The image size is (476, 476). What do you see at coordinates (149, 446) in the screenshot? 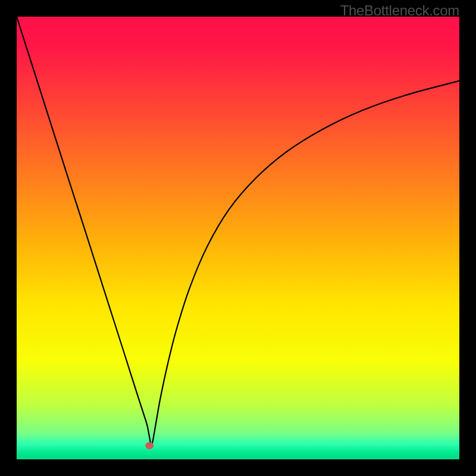
I see `minimum-marker` at bounding box center [149, 446].